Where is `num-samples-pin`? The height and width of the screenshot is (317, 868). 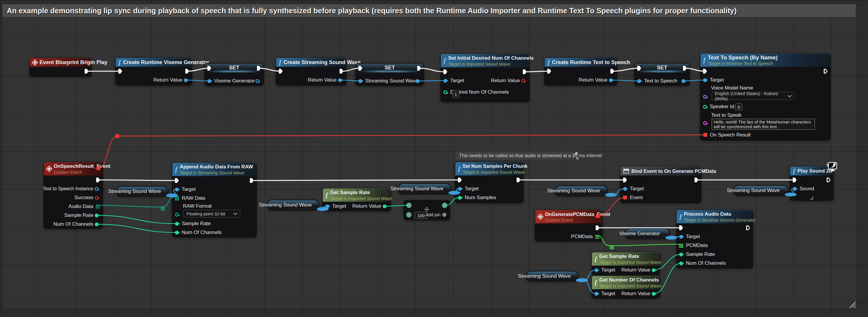 num-samples-pin is located at coordinates (460, 198).